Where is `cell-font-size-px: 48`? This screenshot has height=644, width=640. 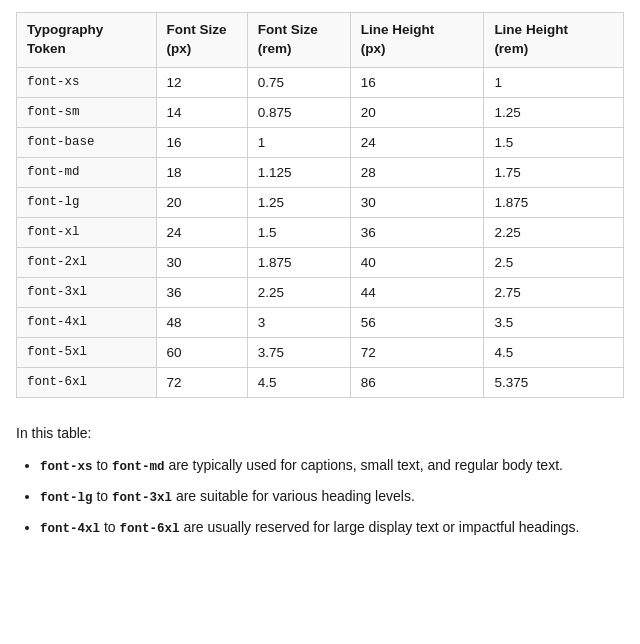 cell-font-size-px: 48 is located at coordinates (202, 322).